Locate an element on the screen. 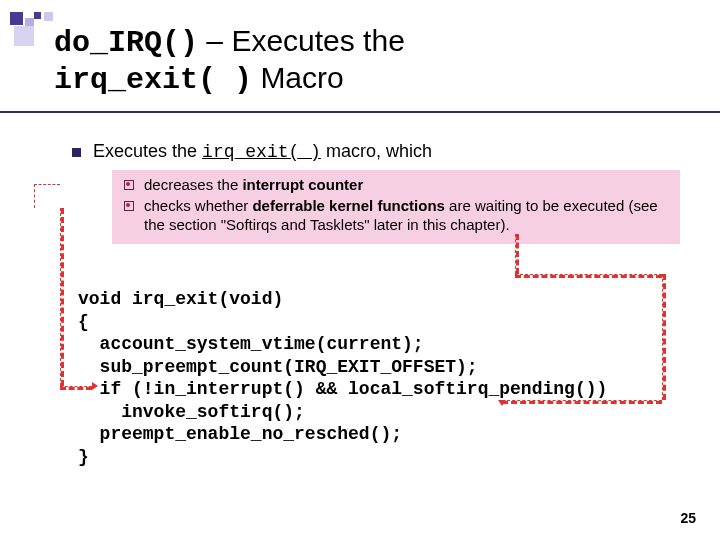 The width and height of the screenshot is (720, 540). code-l1: void irq_exit(void) is located at coordinates (180, 299).